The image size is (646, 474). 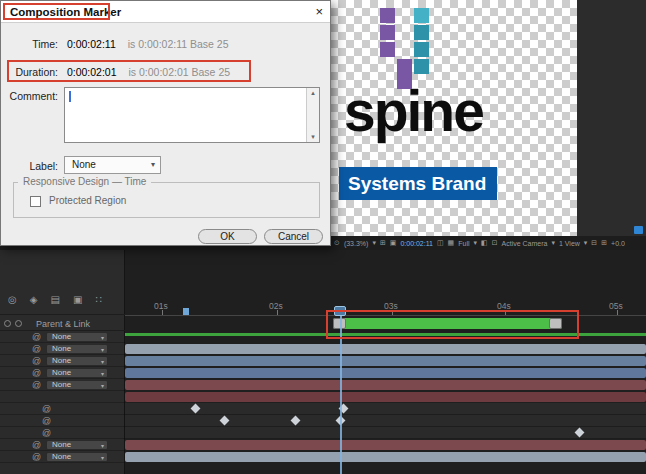 I want to click on logo-text: spine, so click(x=414, y=111).